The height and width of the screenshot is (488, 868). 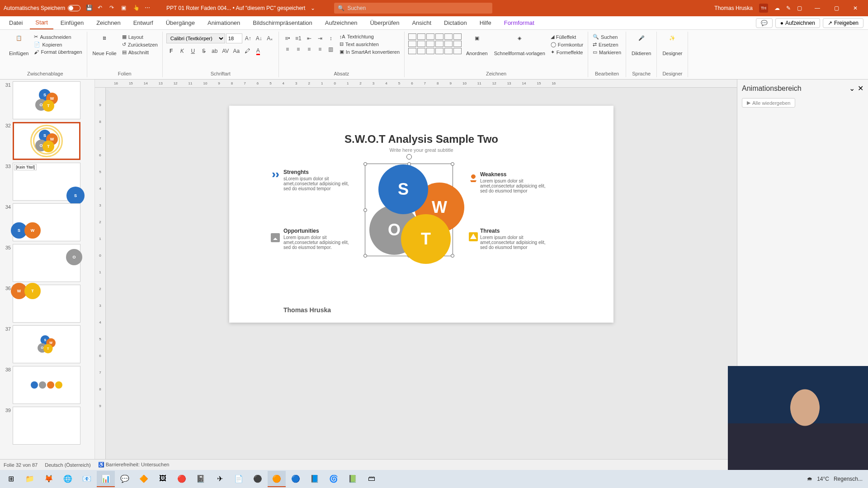 What do you see at coordinates (607, 52) in the screenshot?
I see `select-button: ▭ Markieren` at bounding box center [607, 52].